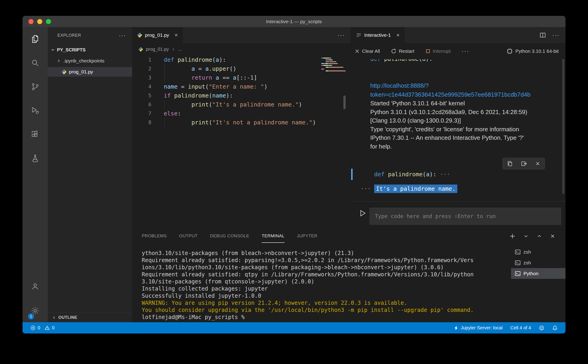 The width and height of the screenshot is (588, 364). Describe the element at coordinates (367, 51) in the screenshot. I see `clear-all-button: Clear All` at that location.